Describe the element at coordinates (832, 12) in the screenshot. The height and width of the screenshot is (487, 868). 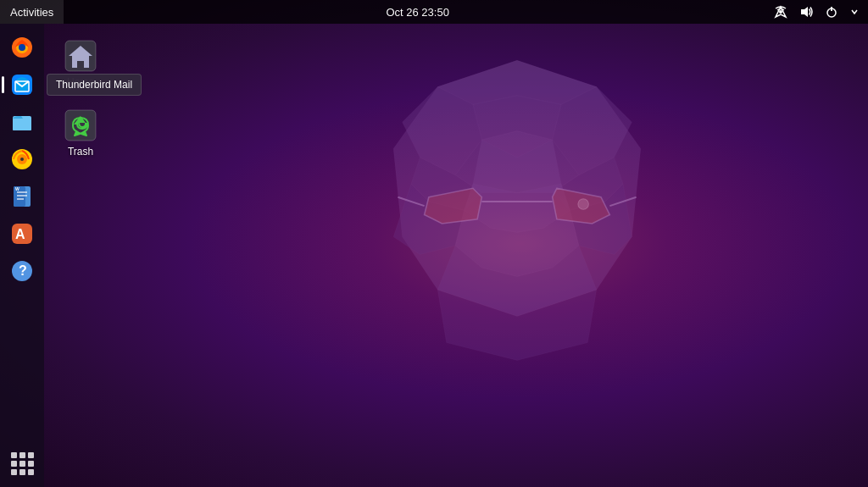
I see `power-icon` at that location.